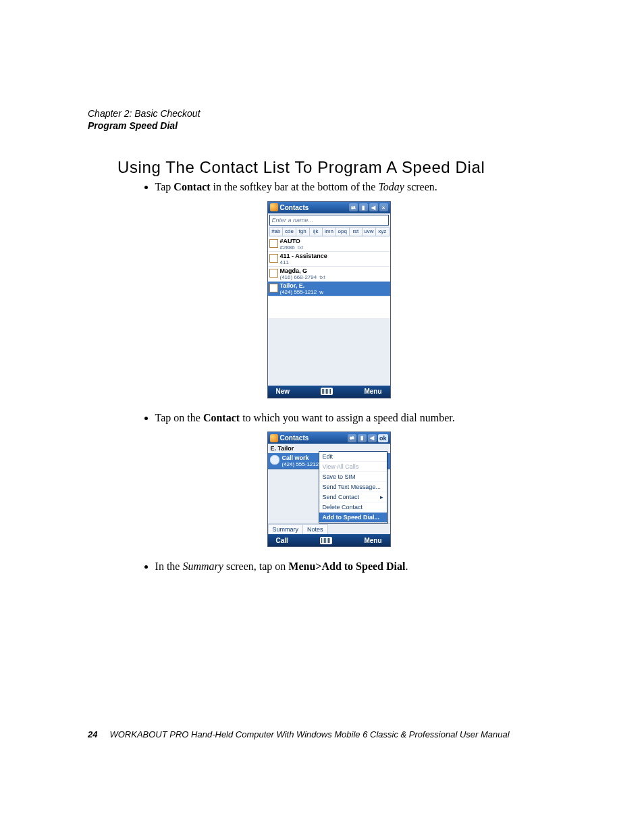 This screenshot has height=834, width=644. I want to click on step-3: In the Summary screen, tap on Menu>Add t…, so click(363, 567).